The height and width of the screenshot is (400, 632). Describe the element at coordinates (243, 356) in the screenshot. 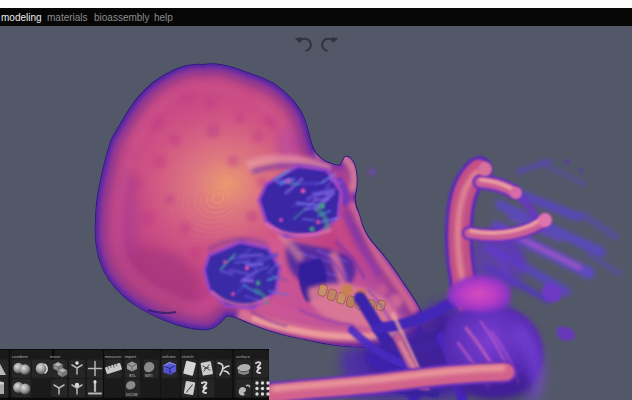

I see `svg-text: surface` at that location.